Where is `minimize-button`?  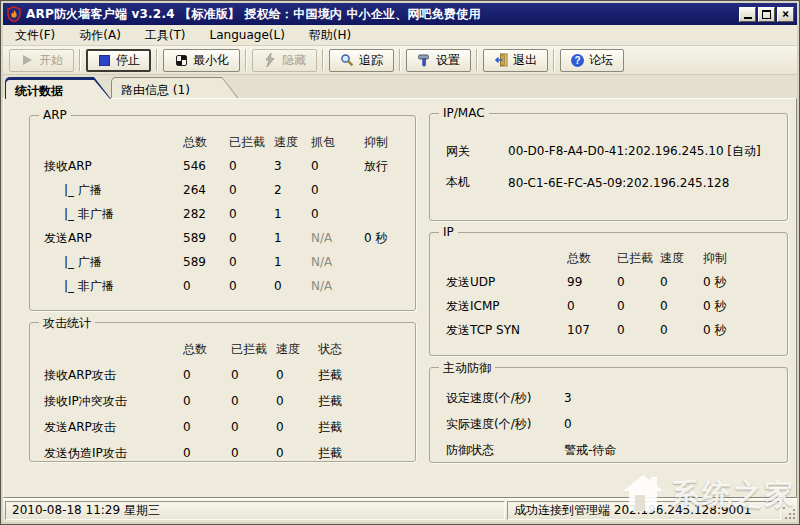 minimize-button is located at coordinates (748, 14).